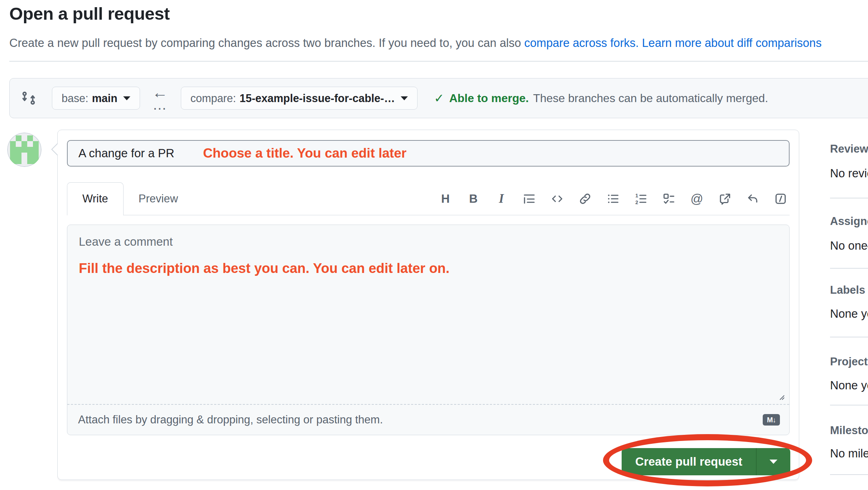 This screenshot has width=868, height=490. Describe the element at coordinates (305, 153) in the screenshot. I see `title-tutorial-annotation: Choose a title. You can edit later` at that location.